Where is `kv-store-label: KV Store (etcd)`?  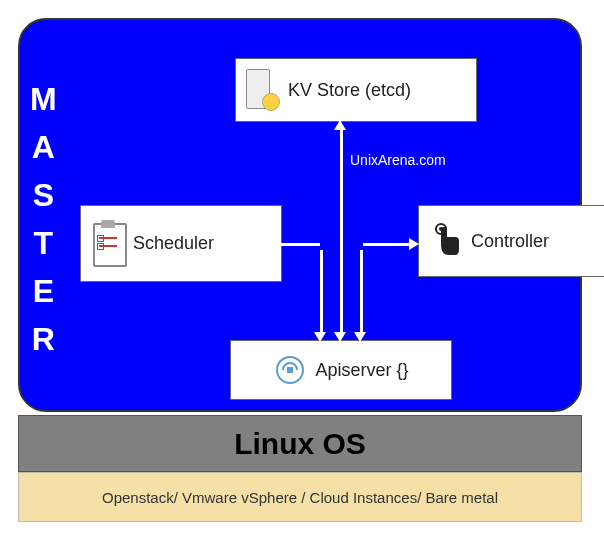 kv-store-label: KV Store (etcd) is located at coordinates (350, 90).